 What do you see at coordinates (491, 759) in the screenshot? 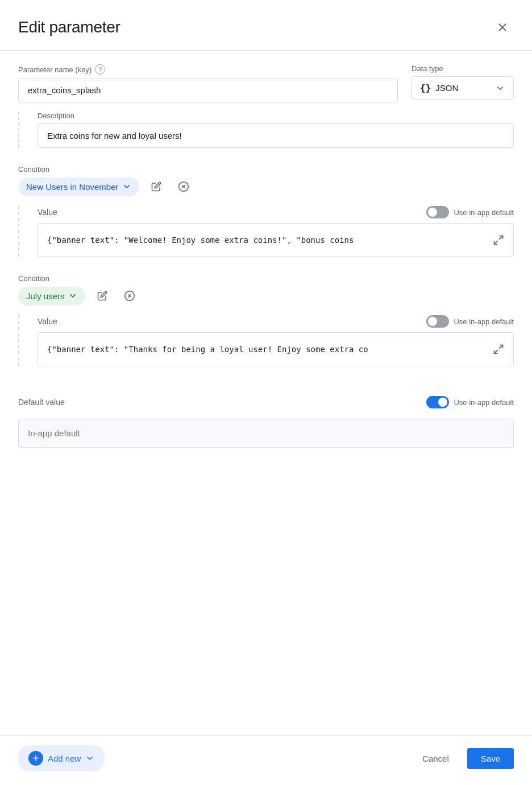
I see `save-button: Save` at bounding box center [491, 759].